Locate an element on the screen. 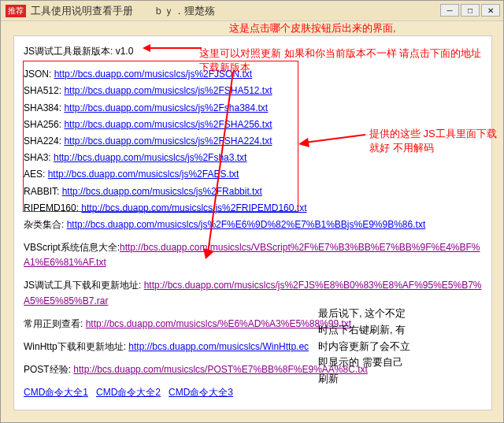 The width and height of the screenshot is (504, 423). vbscript-label: VBScript系统信息大全: is located at coordinates (72, 247).